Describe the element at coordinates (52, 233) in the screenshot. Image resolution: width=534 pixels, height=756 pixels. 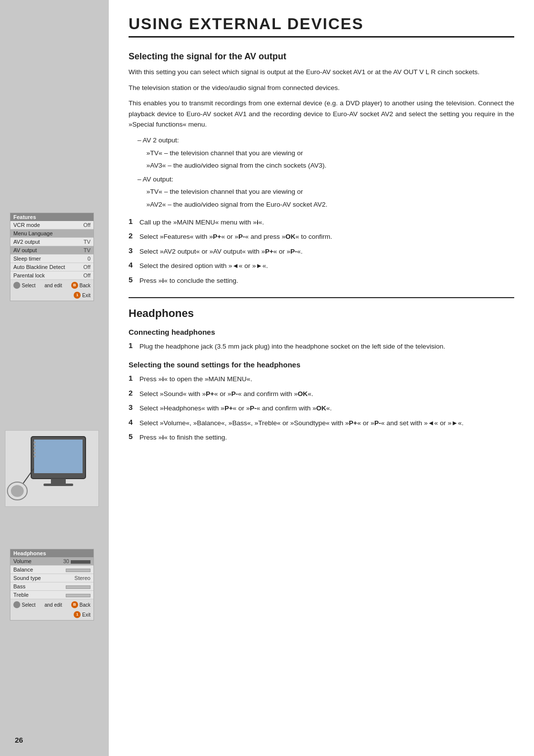
I see `menu-row-language: Menu Language` at that location.